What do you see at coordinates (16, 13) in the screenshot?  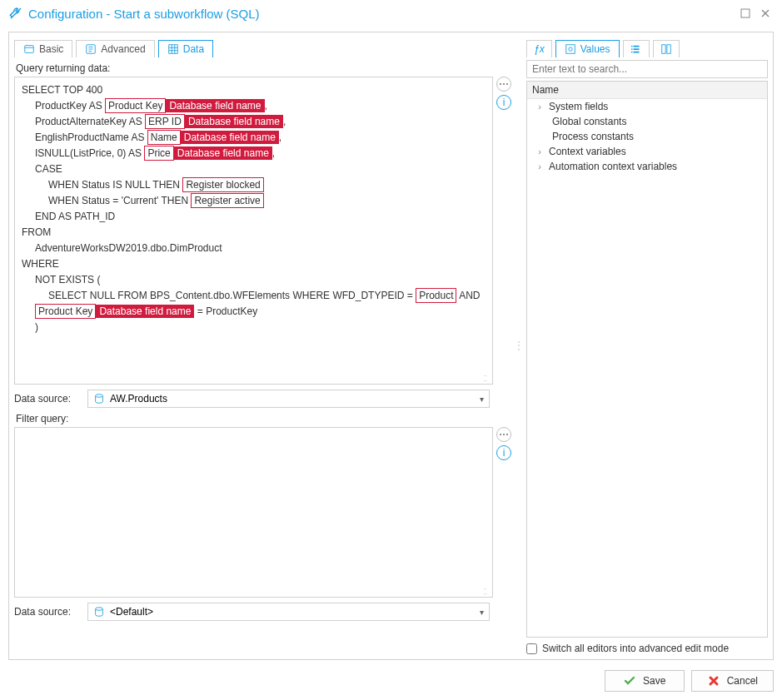 I see `wrench-icon` at bounding box center [16, 13].